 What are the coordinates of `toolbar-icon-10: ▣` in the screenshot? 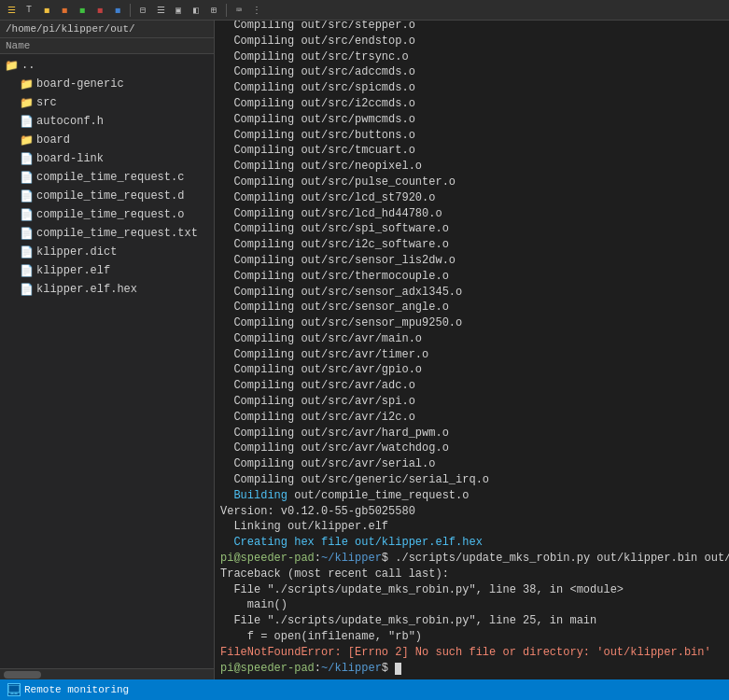 It's located at (178, 10).